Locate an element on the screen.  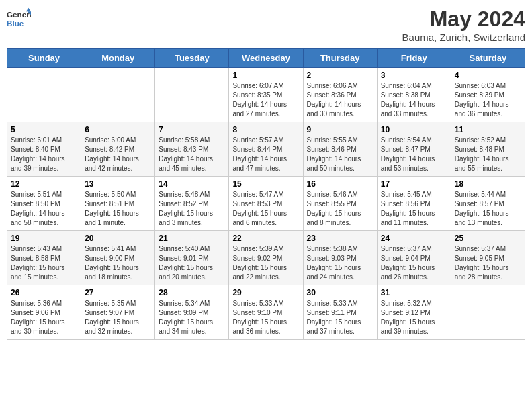
calendar-cell: 25Sunrise: 5:37 AM Sunset: 9:05 PM Dayli… is located at coordinates (488, 258).